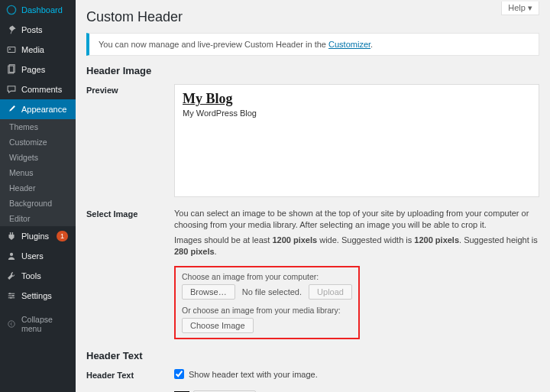  Describe the element at coordinates (38, 219) in the screenshot. I see `subitem-editor: Editor` at that location.